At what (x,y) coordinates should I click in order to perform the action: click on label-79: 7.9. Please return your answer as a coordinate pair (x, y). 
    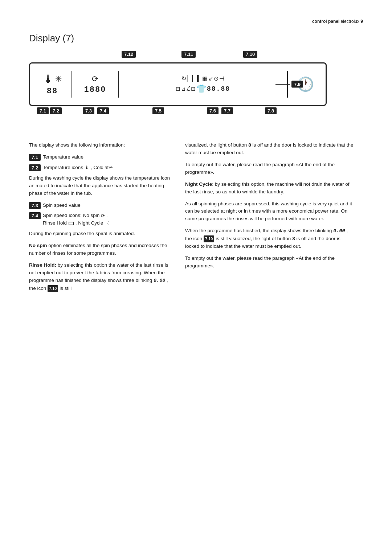
    Looking at the image, I should click on (297, 84).